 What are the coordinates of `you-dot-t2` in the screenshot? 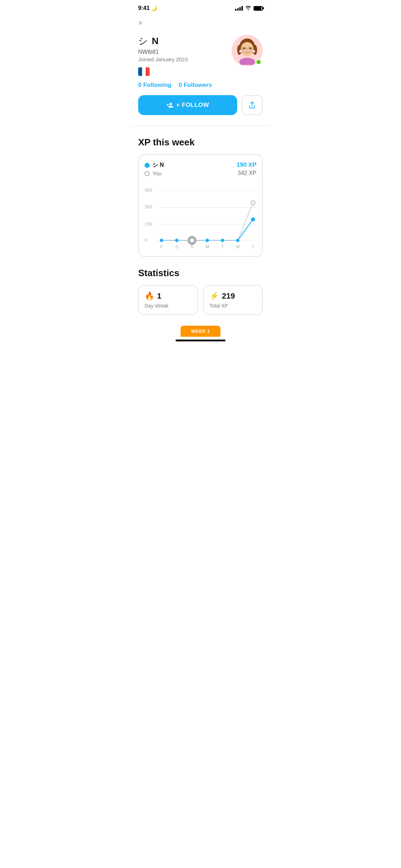 It's located at (253, 202).